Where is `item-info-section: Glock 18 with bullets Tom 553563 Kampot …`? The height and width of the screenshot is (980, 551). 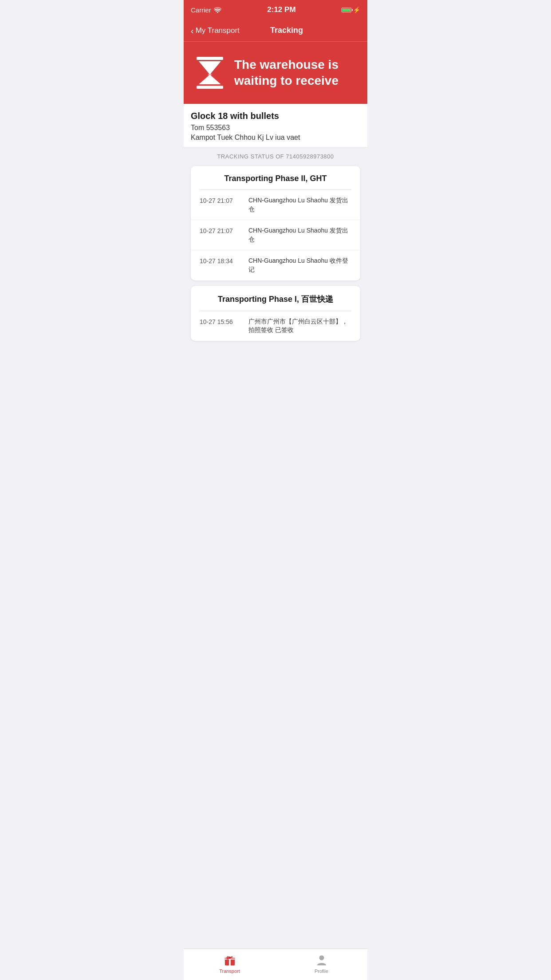 item-info-section: Glock 18 with bullets Tom 553563 Kampot … is located at coordinates (276, 125).